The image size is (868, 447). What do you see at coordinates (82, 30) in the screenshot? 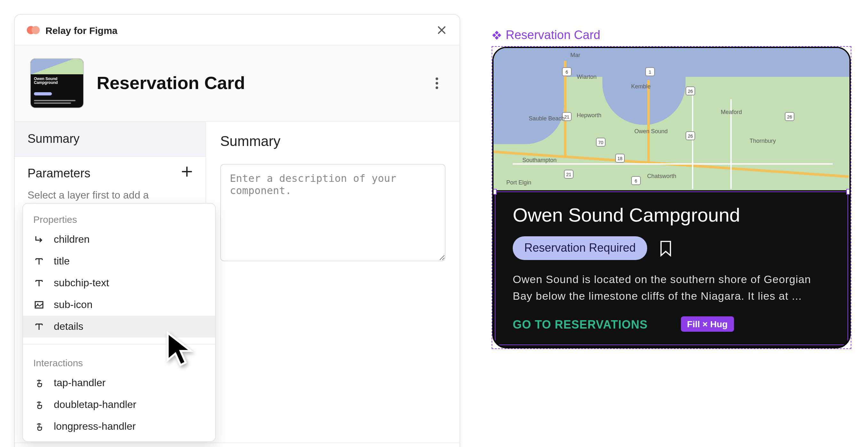
I see `brand-label: Relay for Figma` at bounding box center [82, 30].